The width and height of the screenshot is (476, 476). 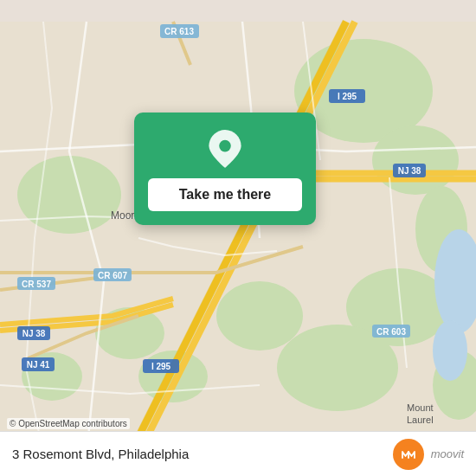 I want to click on svg-text: CR 537, so click(x=36, y=284).